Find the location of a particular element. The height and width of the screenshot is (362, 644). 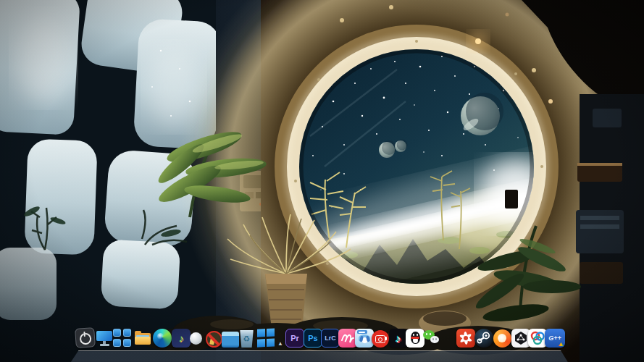

sphere-app-button is located at coordinates (196, 339).